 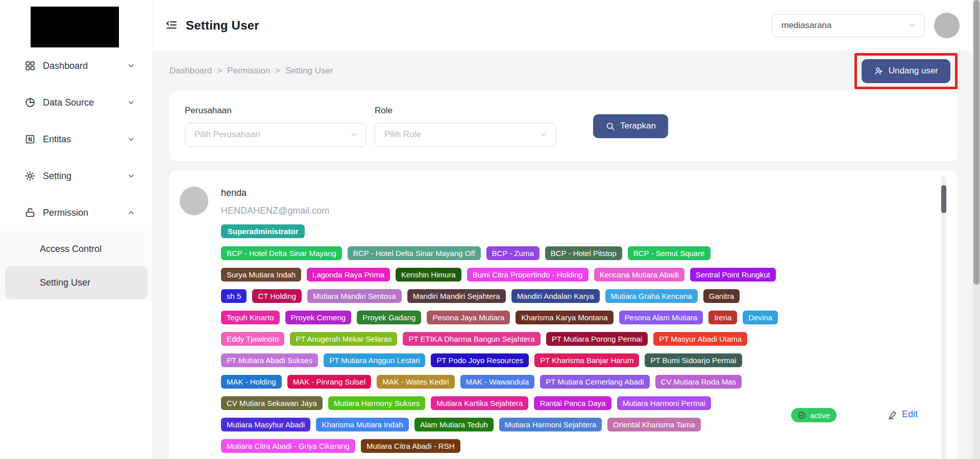 I want to click on terapkan-button: Terapkan, so click(x=631, y=126).